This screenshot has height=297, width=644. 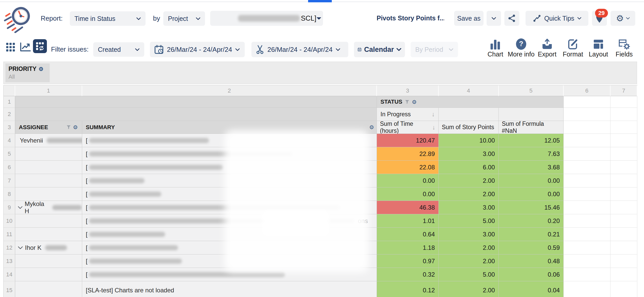 I want to click on priority-filter: PRIORITY ⚙ All, so click(x=28, y=73).